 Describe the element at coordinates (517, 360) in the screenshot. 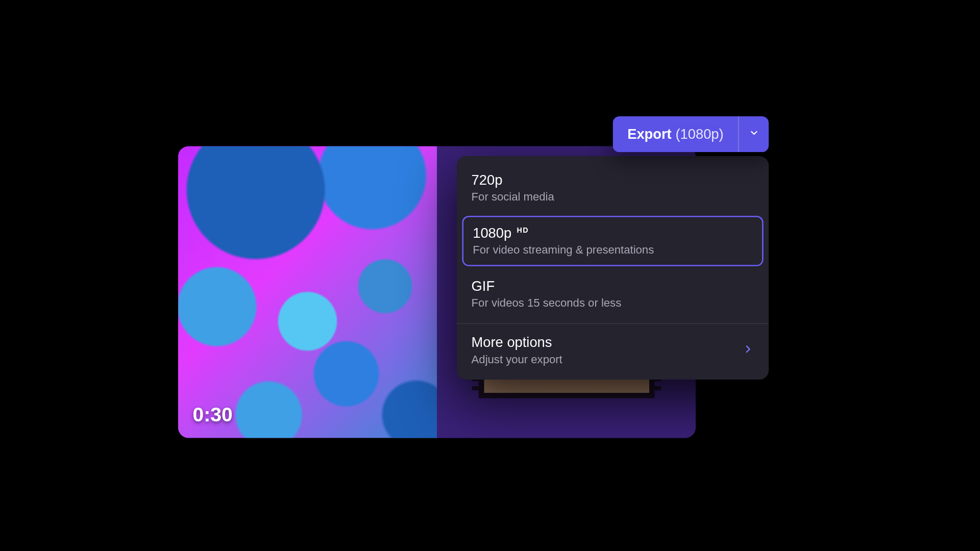

I see `more-options-subtitle: Adjust your export` at that location.